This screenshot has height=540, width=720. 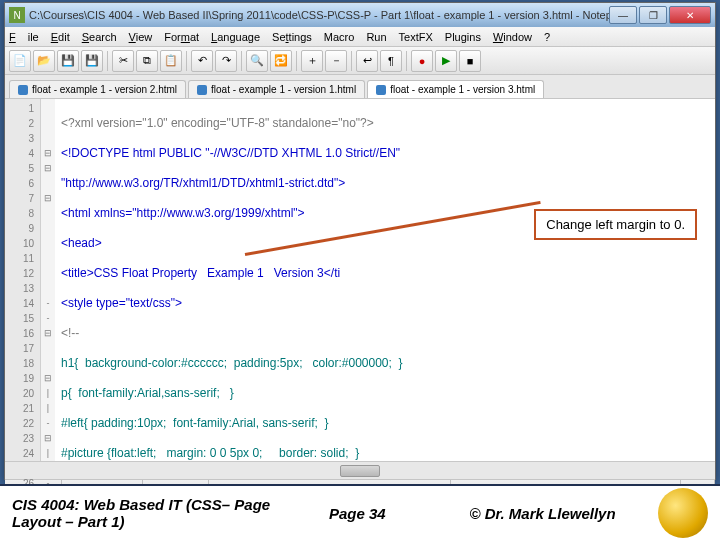 What do you see at coordinates (360, 471) in the screenshot?
I see `scrollbar-thumb` at bounding box center [360, 471].